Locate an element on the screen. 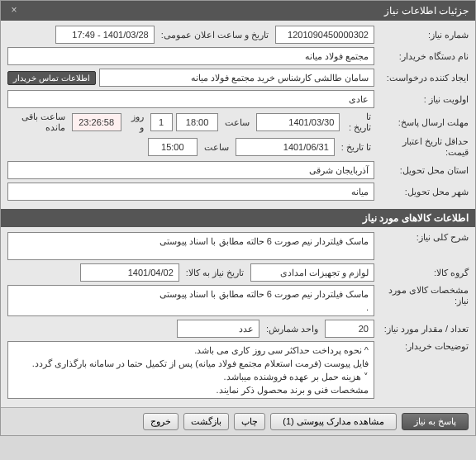 The width and height of the screenshot is (476, 460). province-label: استان محل تحویل: is located at coordinates (423, 170).